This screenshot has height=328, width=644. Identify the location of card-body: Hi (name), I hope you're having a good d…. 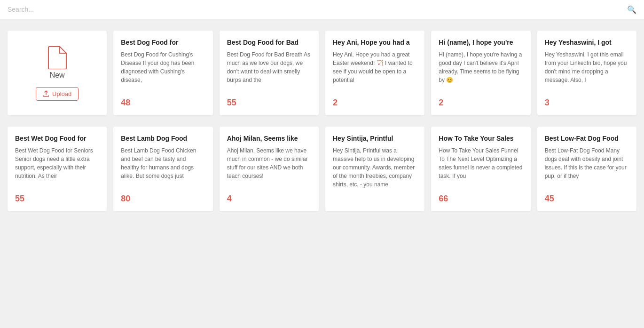
(480, 72).